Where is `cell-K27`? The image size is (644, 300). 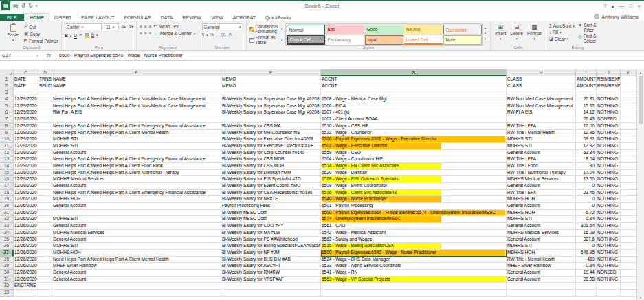 cell-K27 is located at coordinates (628, 253).